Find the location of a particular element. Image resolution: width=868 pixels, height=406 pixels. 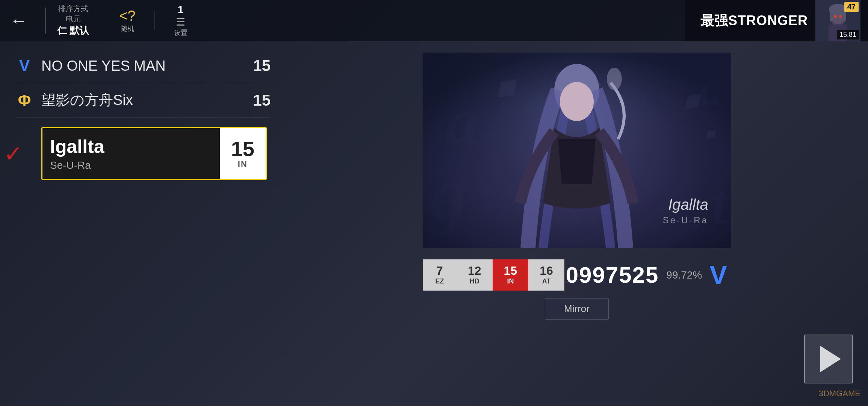

score-percent: 99.72% is located at coordinates (684, 275).